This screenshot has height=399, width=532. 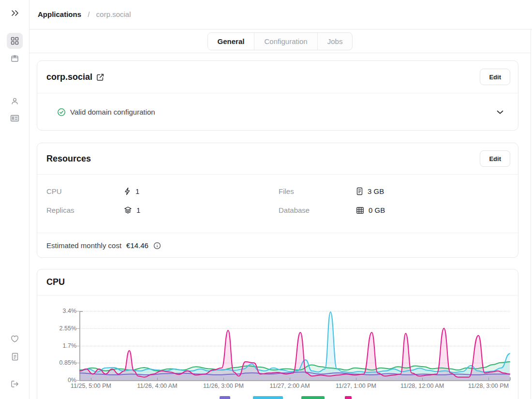 I want to click on x-axis-label: 11/25, 5:00 PM, so click(x=91, y=386).